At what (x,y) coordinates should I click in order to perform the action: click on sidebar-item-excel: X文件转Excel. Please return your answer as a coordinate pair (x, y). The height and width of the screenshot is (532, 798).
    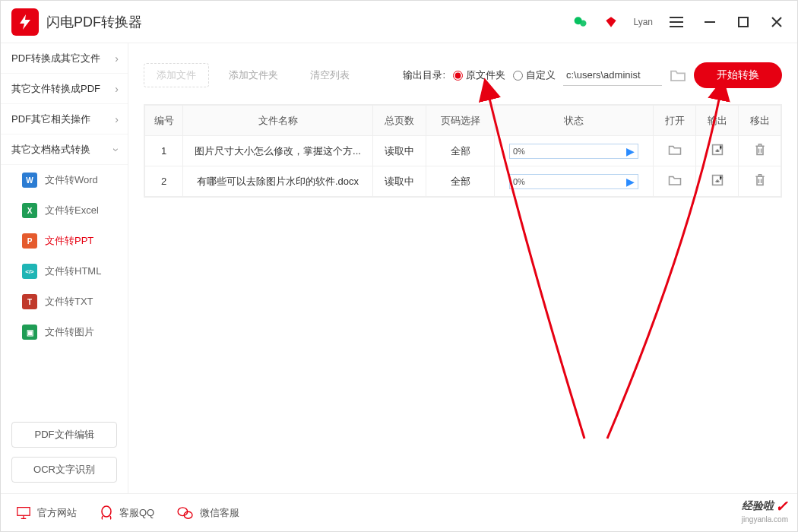
    Looking at the image, I should click on (64, 211).